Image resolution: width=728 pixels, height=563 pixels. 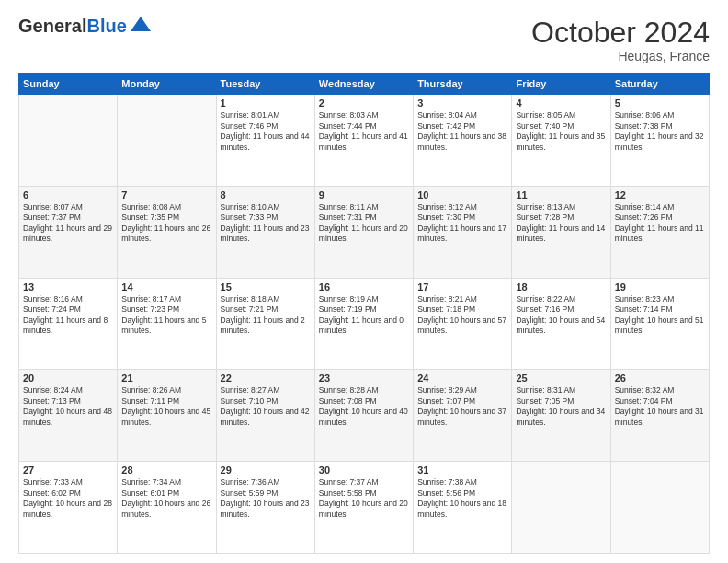 What do you see at coordinates (660, 195) in the screenshot?
I see `day-number: 12` at bounding box center [660, 195].